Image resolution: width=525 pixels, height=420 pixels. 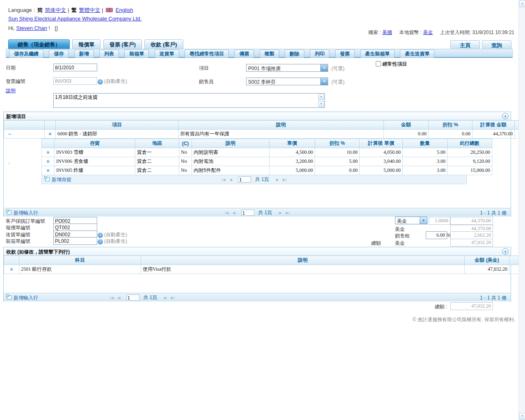 I want to click on country-link: 美國, so click(x=387, y=32).